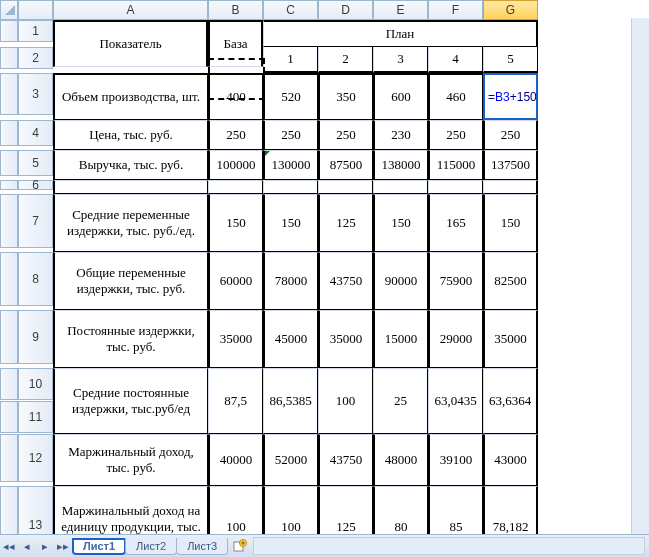 Image resolution: width=649 pixels, height=557 pixels. Describe the element at coordinates (492, 97) in the screenshot. I see `formula-prefix: =` at that location.